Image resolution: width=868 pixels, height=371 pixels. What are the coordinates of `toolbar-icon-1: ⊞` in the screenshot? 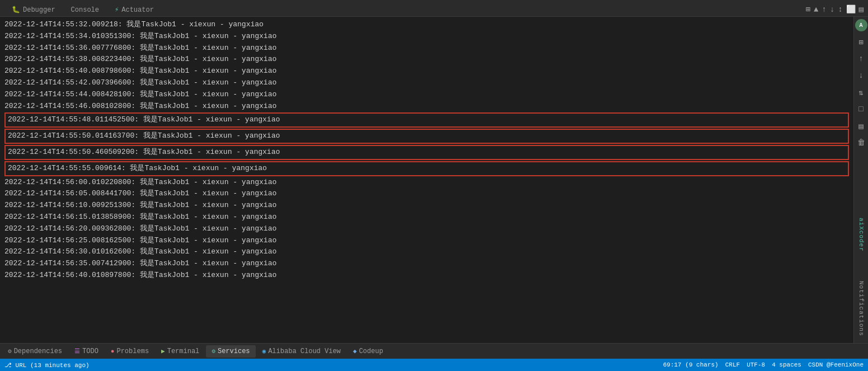 It's located at (808, 9).